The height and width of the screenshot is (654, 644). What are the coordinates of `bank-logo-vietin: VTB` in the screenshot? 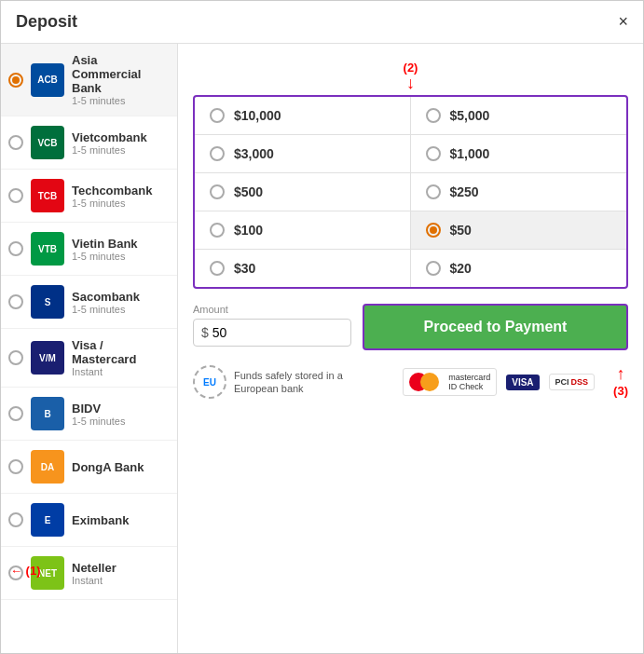 It's located at (48, 249).